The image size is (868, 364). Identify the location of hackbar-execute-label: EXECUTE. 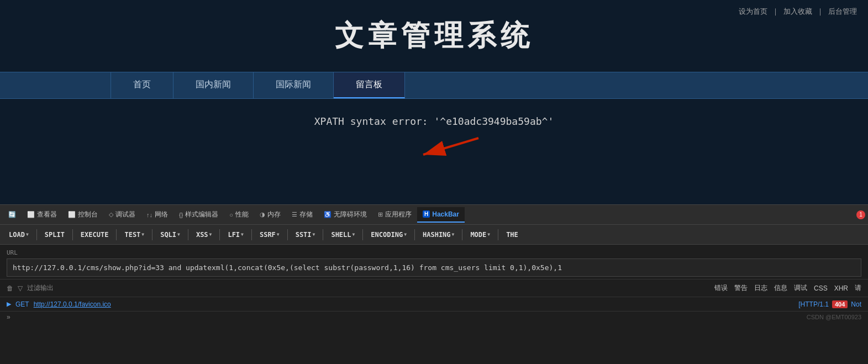
(95, 235).